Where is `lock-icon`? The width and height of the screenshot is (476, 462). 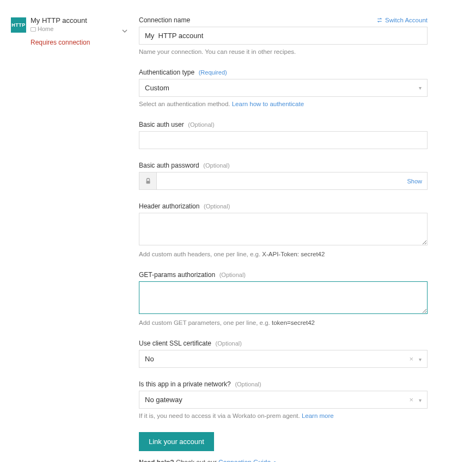
lock-icon is located at coordinates (148, 181).